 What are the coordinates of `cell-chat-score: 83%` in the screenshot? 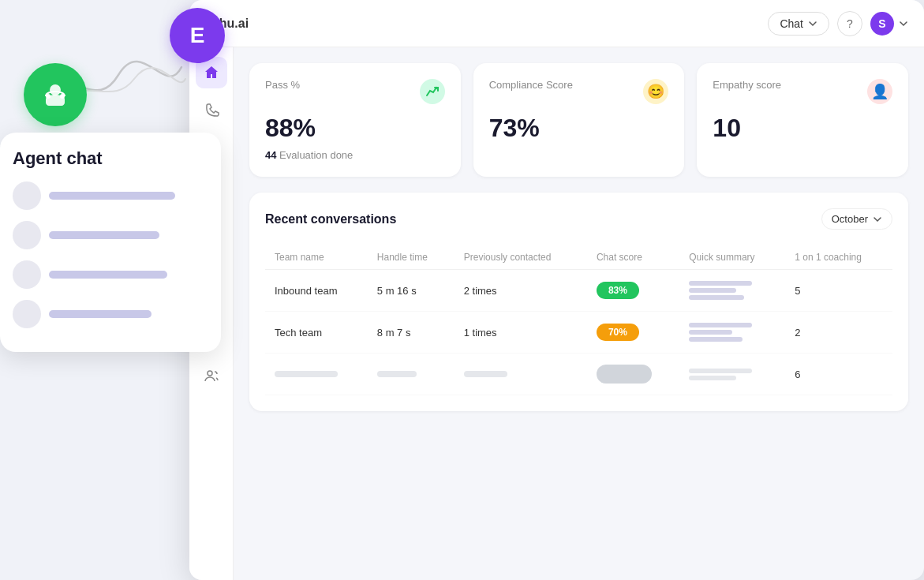 It's located at (633, 290).